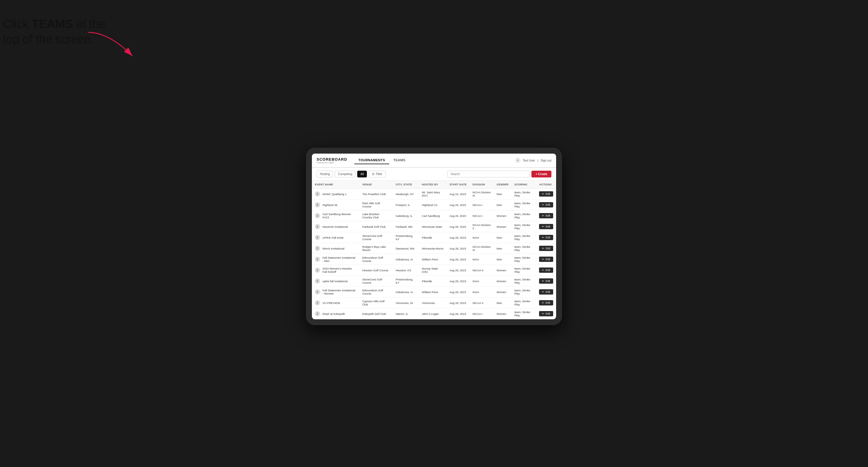 The width and height of the screenshot is (868, 467). I want to click on event-name: Klash at Kokopelli, so click(334, 314).